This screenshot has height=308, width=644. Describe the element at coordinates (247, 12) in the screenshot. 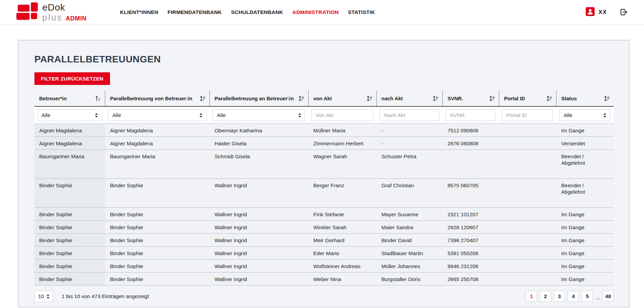

I see `main-nav: KLIENT*INNEN FIRMENDATENBANK SCHULDATENB…` at that location.